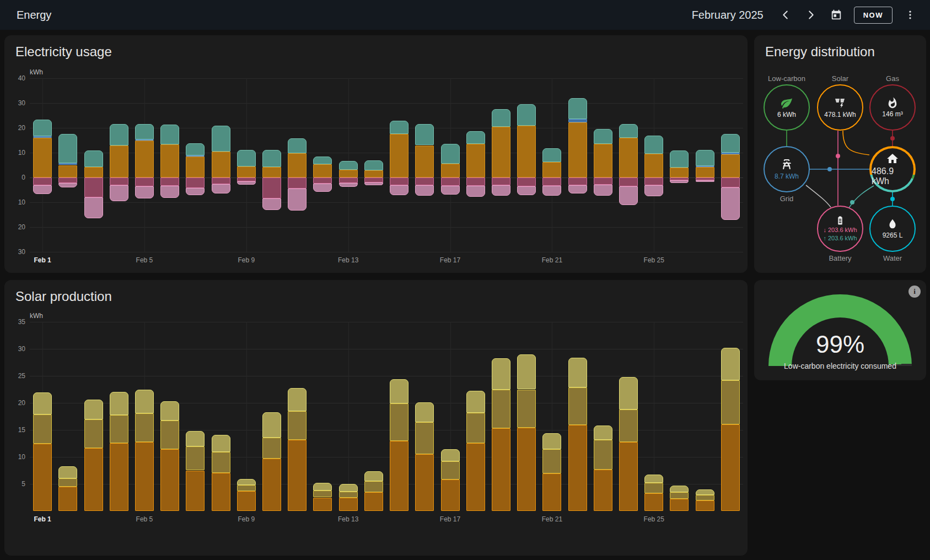 This screenshot has height=560, width=930. I want to click on home-node: 486.9 kWh, so click(893, 169).